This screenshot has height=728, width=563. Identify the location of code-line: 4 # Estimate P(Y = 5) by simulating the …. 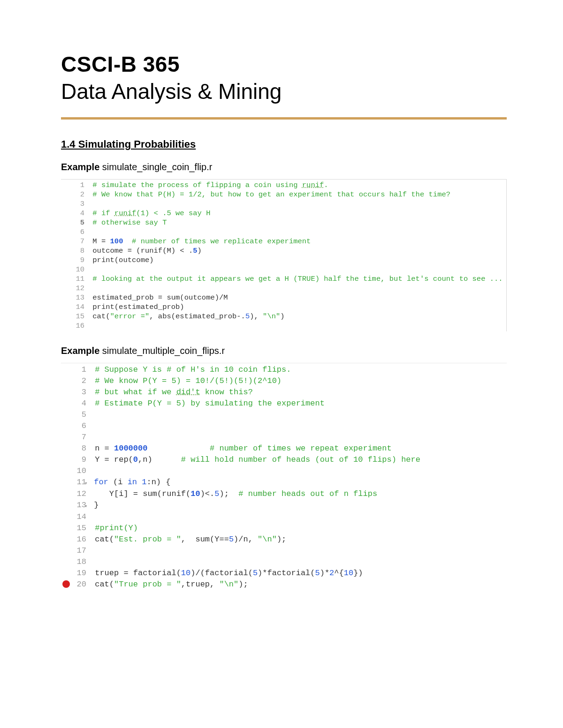
(284, 404).